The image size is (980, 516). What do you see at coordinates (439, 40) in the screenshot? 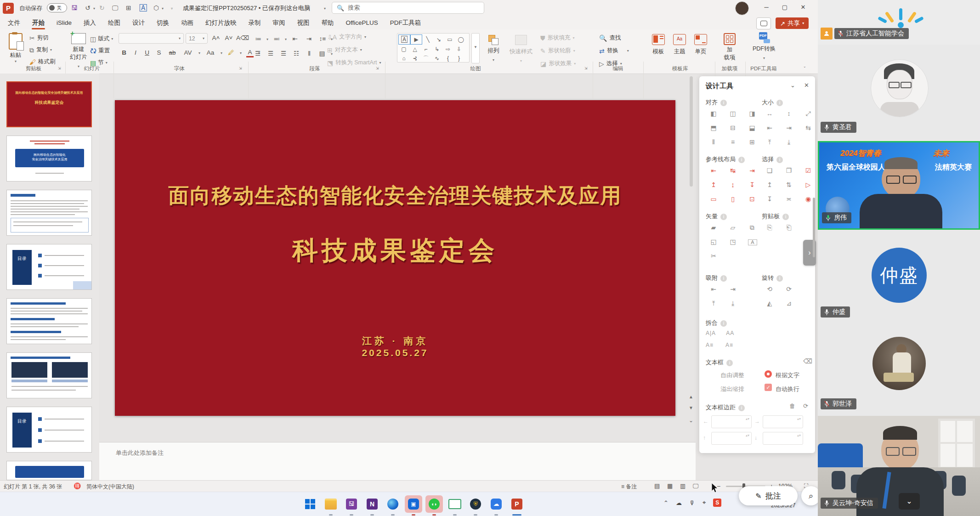
I see `arrow-shape-icon: ↘` at bounding box center [439, 40].